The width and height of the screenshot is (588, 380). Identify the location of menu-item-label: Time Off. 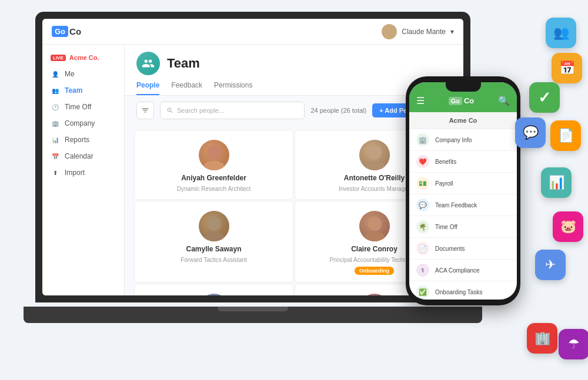
(446, 227).